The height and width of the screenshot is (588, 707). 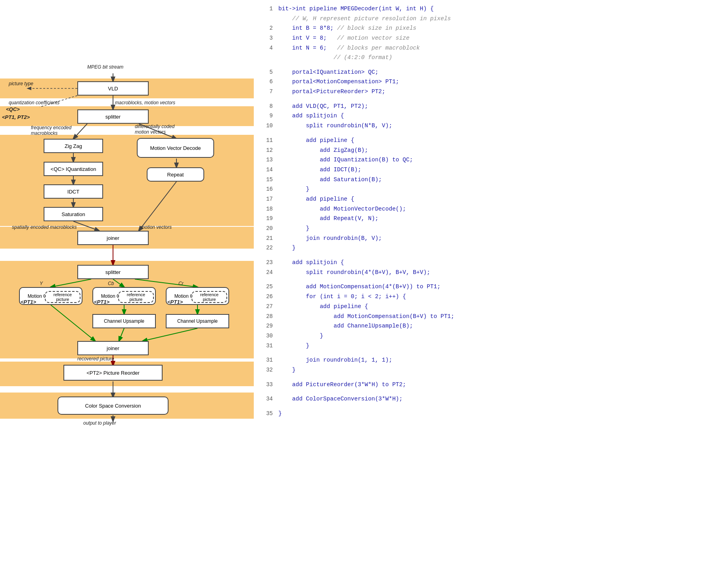 I want to click on line-num: 10, so click(x=267, y=126).